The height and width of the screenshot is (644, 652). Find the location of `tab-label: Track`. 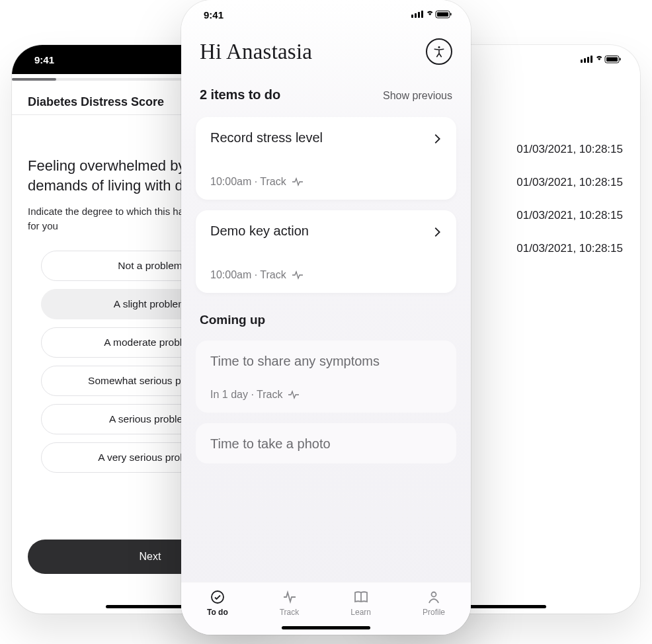

tab-label: Track is located at coordinates (290, 612).